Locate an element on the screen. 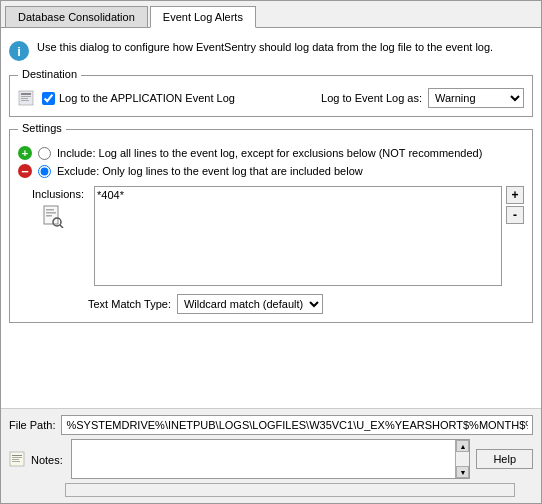  destination-group: Destination Log to the APPLICATION Event… is located at coordinates (271, 96).